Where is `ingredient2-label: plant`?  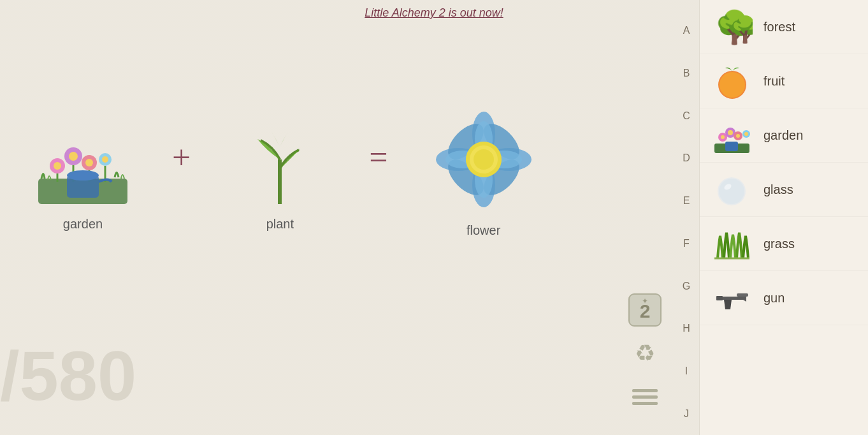
ingredient2-label: plant is located at coordinates (280, 225).